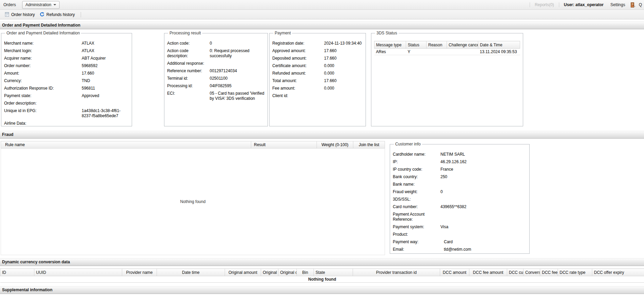 The height and width of the screenshot is (296, 644). What do you see at coordinates (43, 123) in the screenshot?
I see `field-label: Airline Data:` at bounding box center [43, 123].